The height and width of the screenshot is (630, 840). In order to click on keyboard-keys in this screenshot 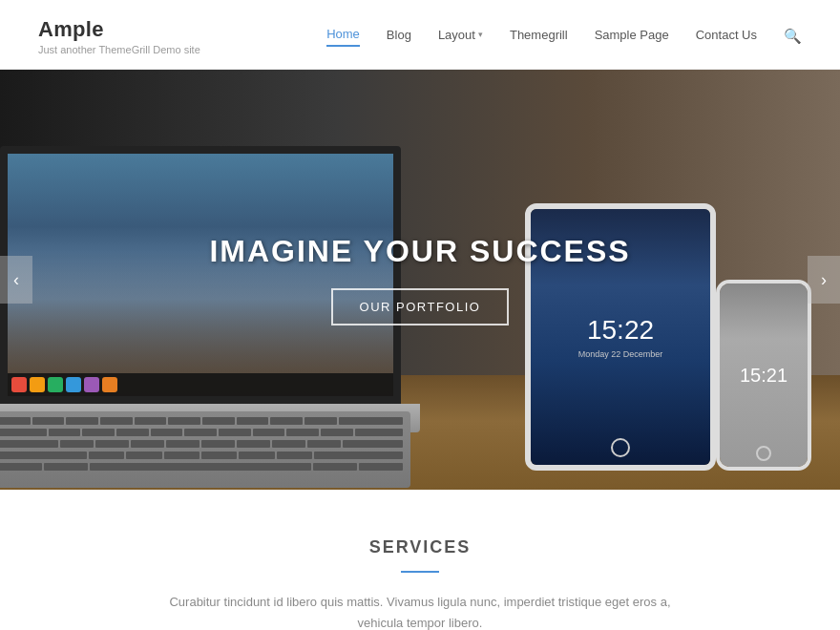, I will do `click(205, 444)`.